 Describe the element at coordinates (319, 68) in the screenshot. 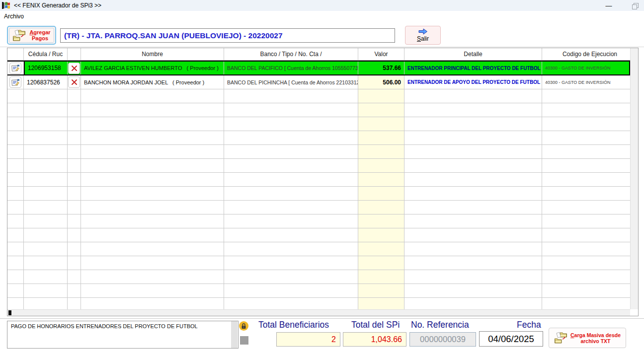

I see `table-row: 1206953158AVILEZ GARCIA ESTIVEN HUMBERTO…` at that location.